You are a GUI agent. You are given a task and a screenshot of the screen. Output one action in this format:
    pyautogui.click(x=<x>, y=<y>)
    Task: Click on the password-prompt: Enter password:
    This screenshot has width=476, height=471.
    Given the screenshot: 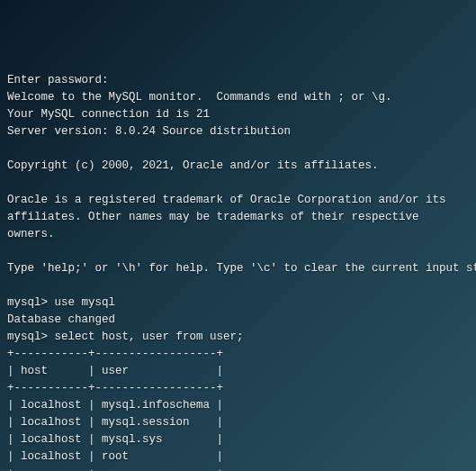 What is the action you would take?
    pyautogui.click(x=58, y=80)
    